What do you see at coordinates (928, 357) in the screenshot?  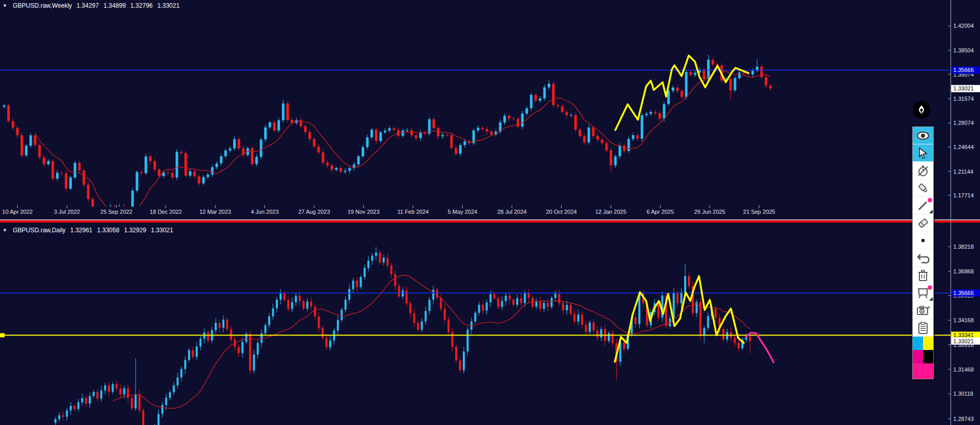 I see `swatch-black` at bounding box center [928, 357].